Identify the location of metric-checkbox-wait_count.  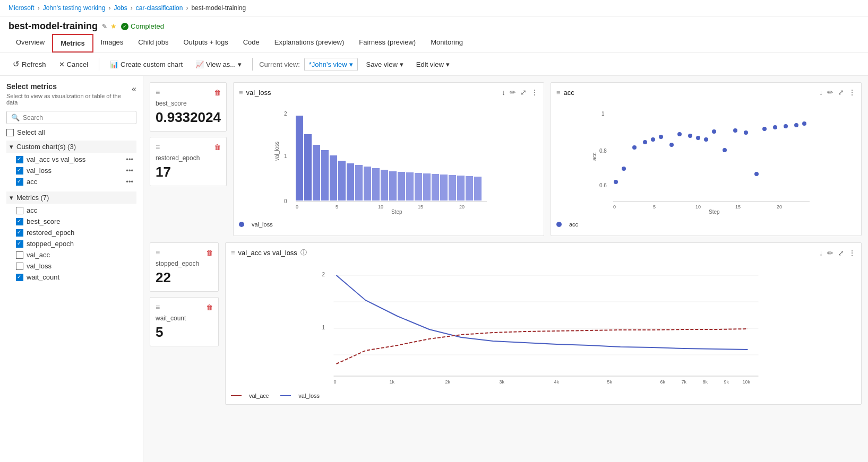
(20, 277).